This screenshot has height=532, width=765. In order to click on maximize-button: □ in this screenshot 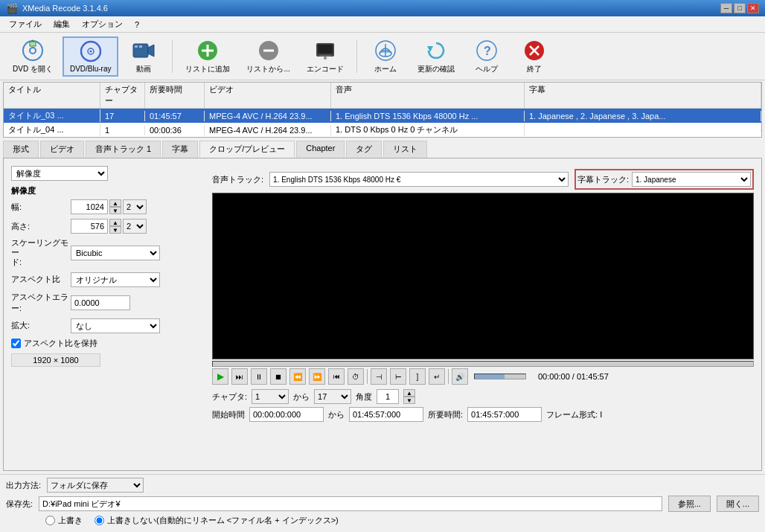, I will do `click(740, 8)`.